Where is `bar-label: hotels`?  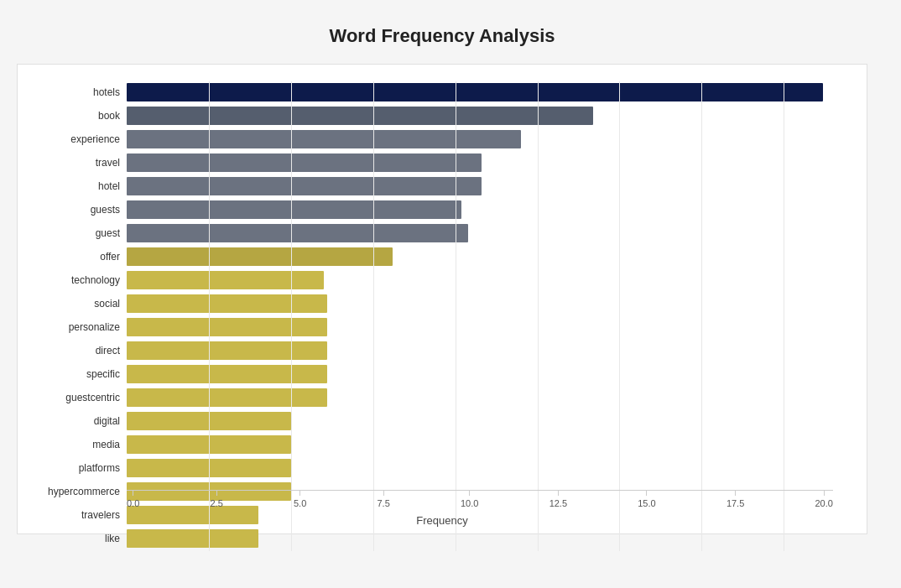
bar-label: hotels is located at coordinates (70, 92).